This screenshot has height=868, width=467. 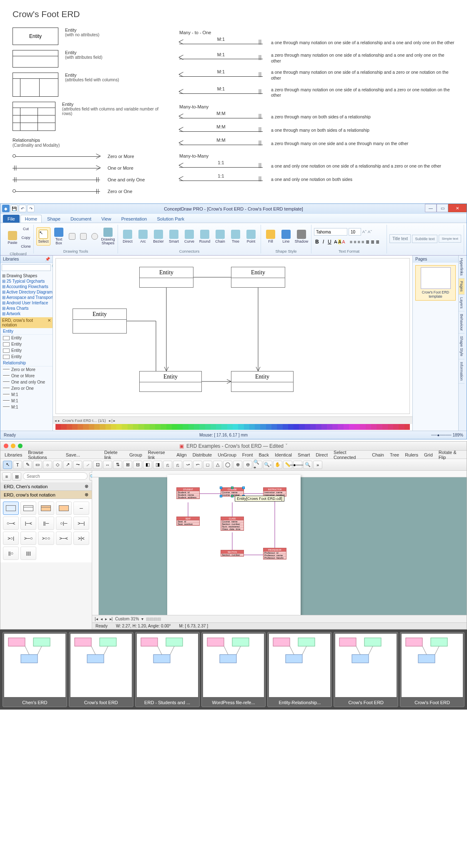 What do you see at coordinates (462, 303) in the screenshot?
I see `side-tab-layers: Layers` at bounding box center [462, 303].